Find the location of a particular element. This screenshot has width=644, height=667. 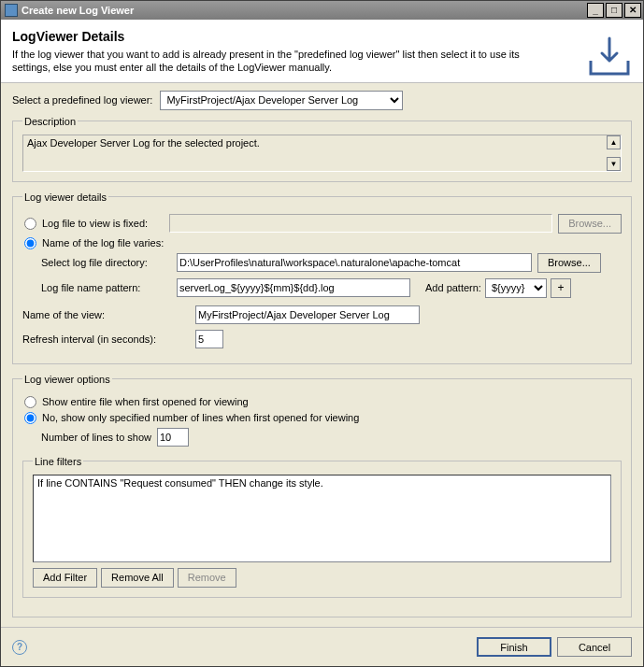

add-filter-button: Add Filter is located at coordinates (65, 577).